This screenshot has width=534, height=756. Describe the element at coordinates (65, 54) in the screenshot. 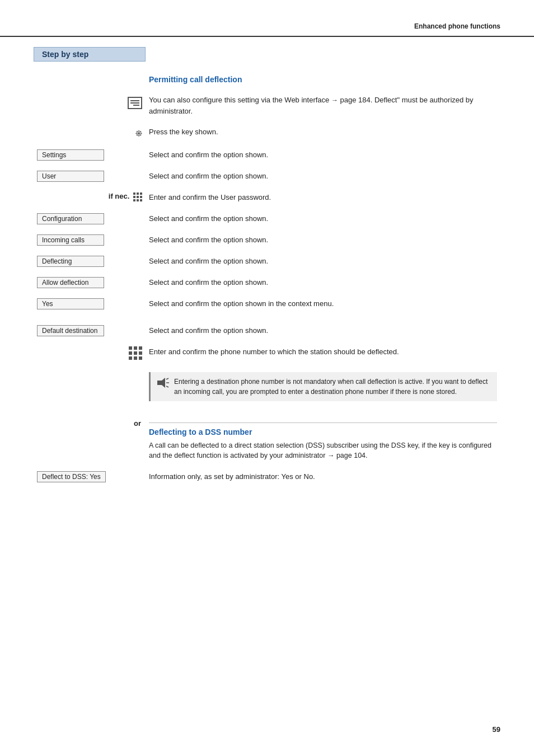

I see `step-by-step-label: Step by step` at that location.